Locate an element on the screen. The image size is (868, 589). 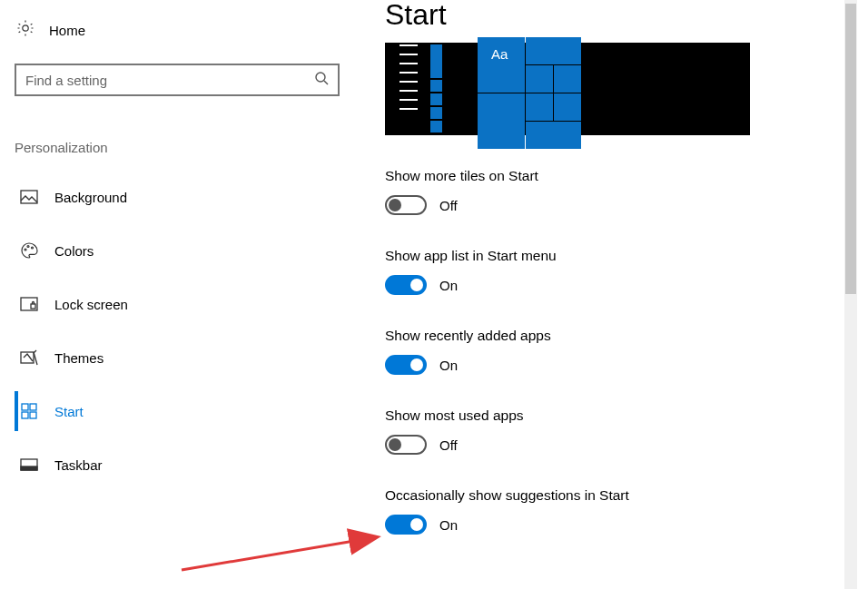
gear-icon is located at coordinates (25, 30).